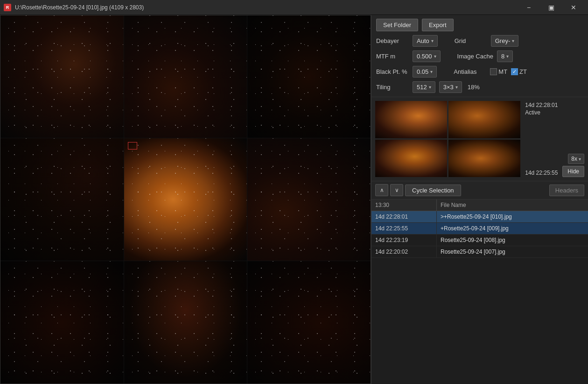  I want to click on grid-value: Grey-, so click(503, 41).